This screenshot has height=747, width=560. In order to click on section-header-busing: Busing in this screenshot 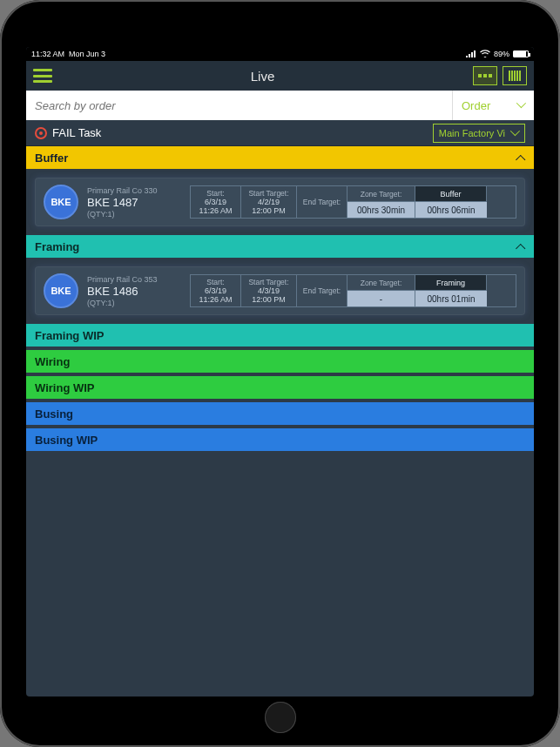, I will do `click(280, 414)`.